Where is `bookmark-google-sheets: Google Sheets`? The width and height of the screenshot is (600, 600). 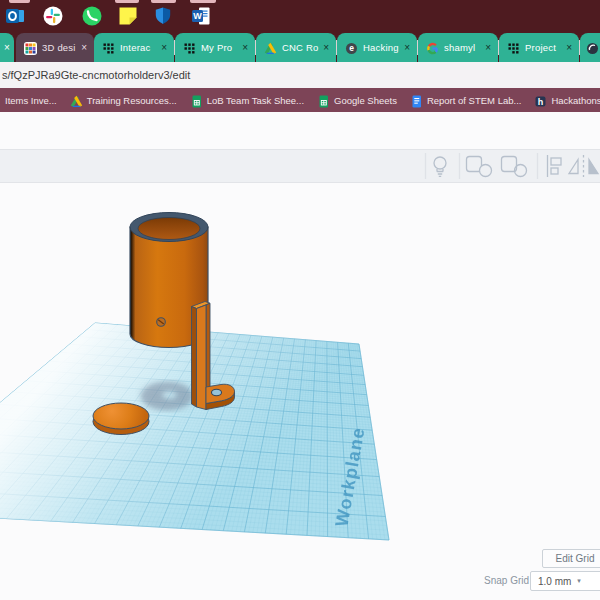
bookmark-google-sheets: Google Sheets is located at coordinates (357, 100).